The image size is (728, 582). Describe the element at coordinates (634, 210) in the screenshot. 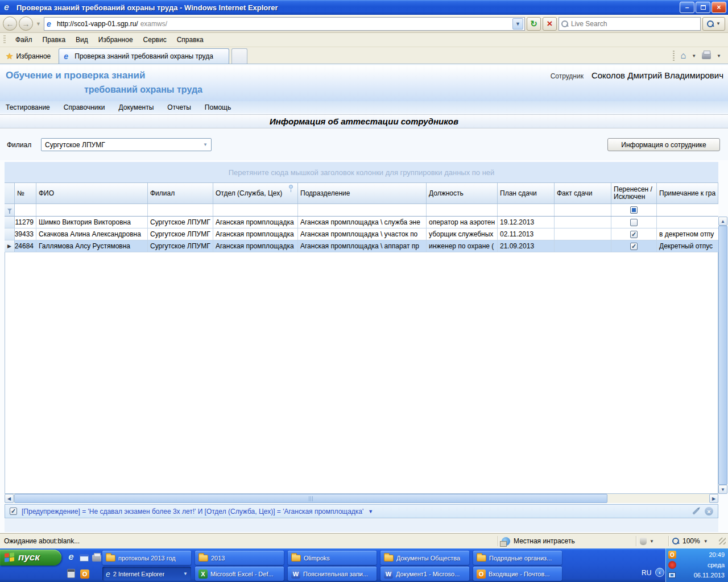

I see `filter-cell-perenesen` at that location.